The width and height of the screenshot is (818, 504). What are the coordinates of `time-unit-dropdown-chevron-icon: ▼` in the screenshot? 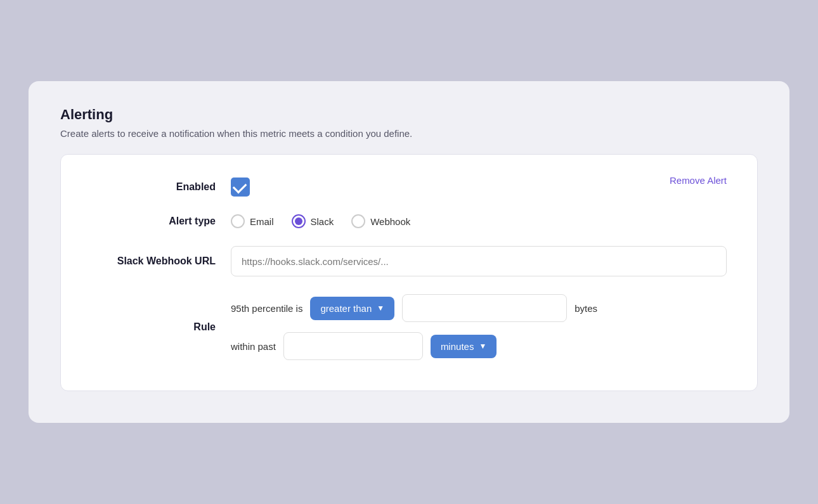 It's located at (483, 346).